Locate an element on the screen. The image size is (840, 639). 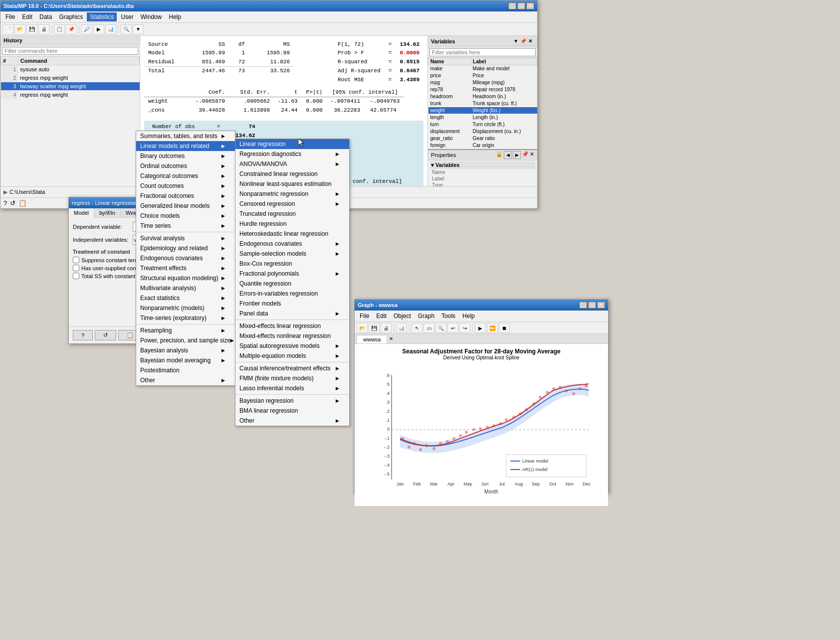
graph-tb-cursor: ↖ is located at coordinates (417, 328).